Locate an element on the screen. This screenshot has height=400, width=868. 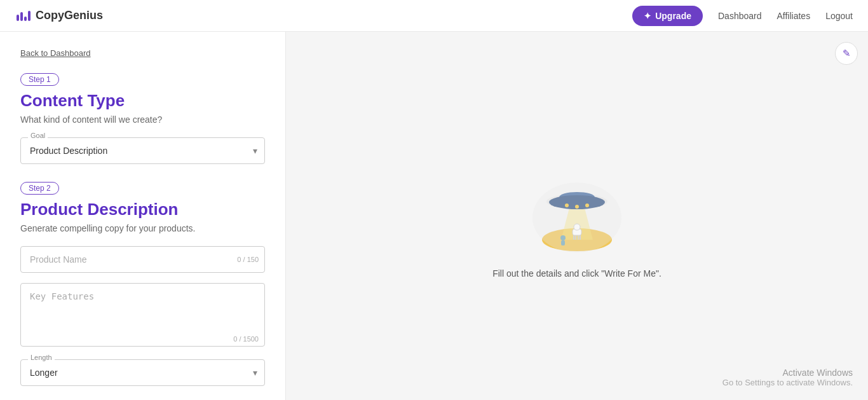
affiliates-link: Affiliates is located at coordinates (794, 16).